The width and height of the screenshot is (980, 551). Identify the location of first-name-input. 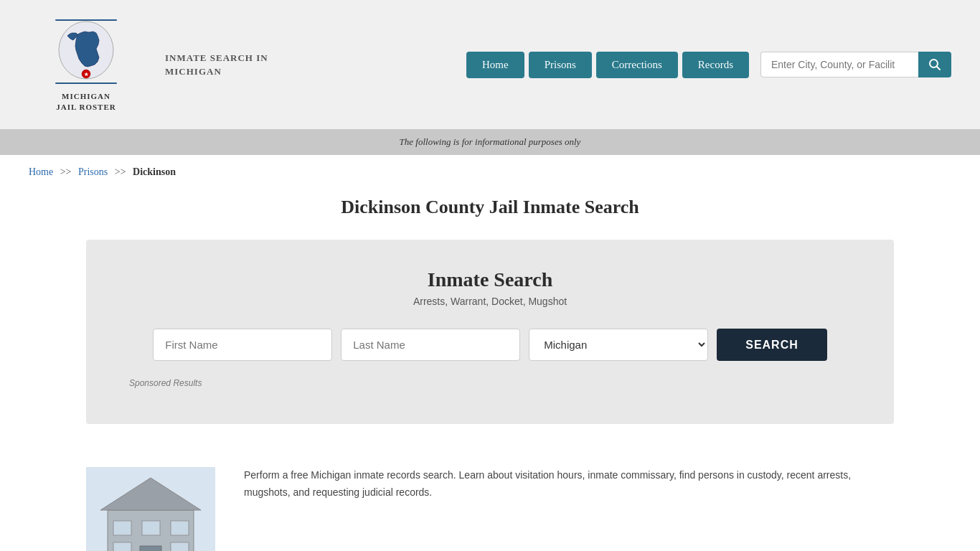
(242, 344).